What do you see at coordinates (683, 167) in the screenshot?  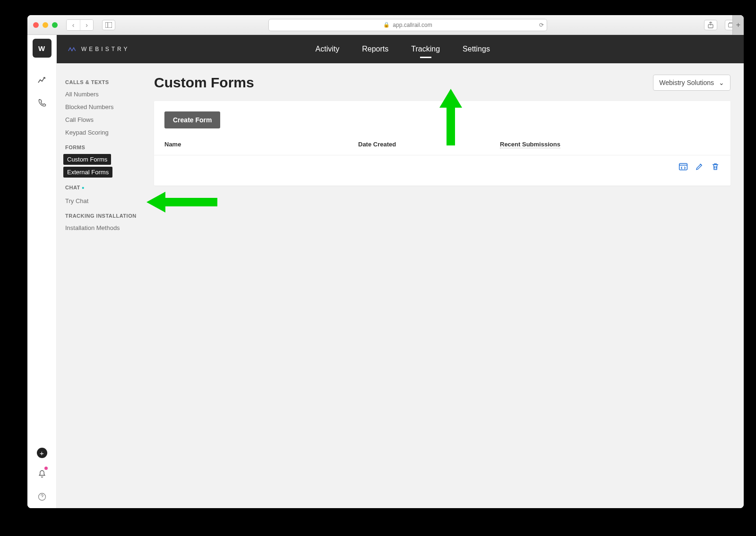 I see `embed-code-icon` at bounding box center [683, 167].